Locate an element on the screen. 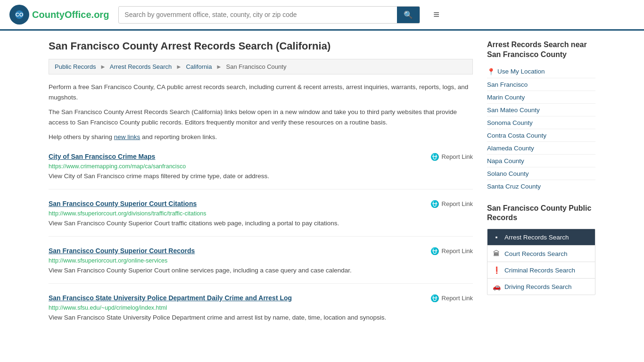 The image size is (644, 362). nearby-napa-county: Napa County is located at coordinates (541, 161).